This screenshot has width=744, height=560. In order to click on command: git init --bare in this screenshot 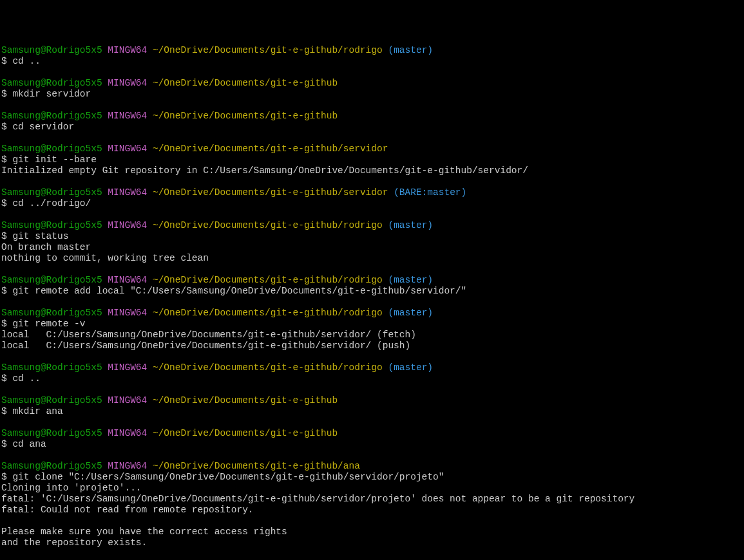, I will do `click(54, 160)`.